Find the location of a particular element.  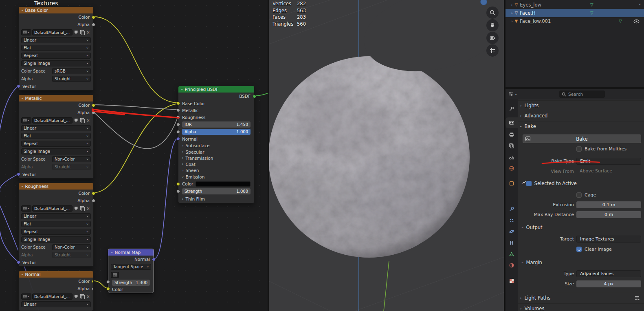

normal-output-socket is located at coordinates (154, 259).